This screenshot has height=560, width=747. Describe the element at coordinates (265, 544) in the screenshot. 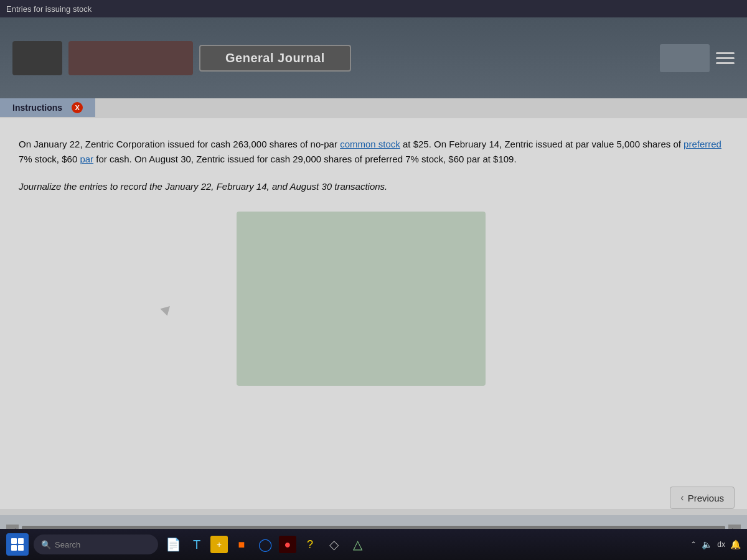

I see `taskbar-browser-icon: ◯` at that location.